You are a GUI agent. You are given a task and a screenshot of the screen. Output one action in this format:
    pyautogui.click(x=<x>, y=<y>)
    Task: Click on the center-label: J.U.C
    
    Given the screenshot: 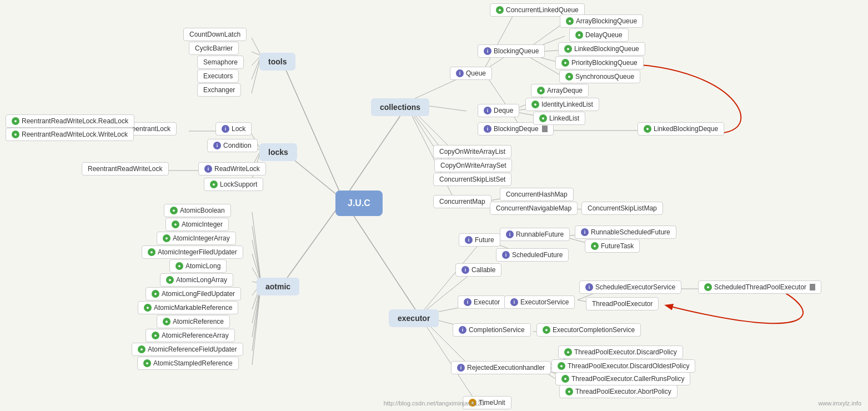 What is the action you would take?
    pyautogui.click(x=359, y=203)
    